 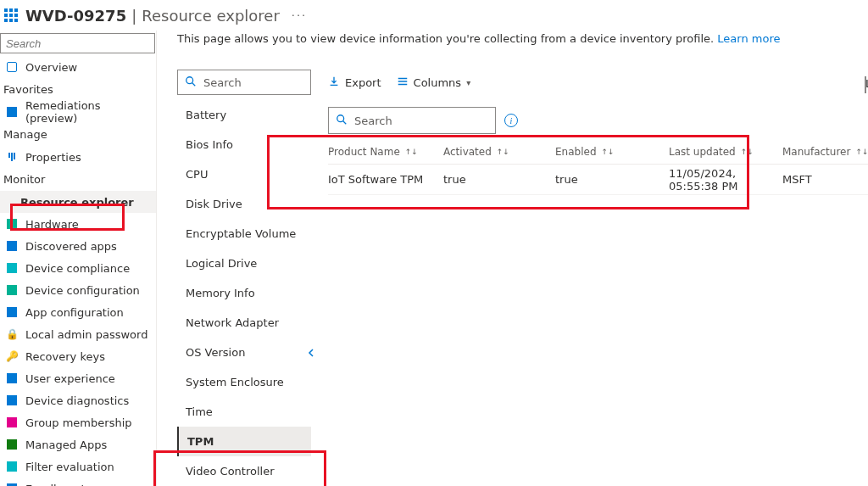 What do you see at coordinates (86, 334) in the screenshot?
I see `nav-label: Local admin password` at bounding box center [86, 334].